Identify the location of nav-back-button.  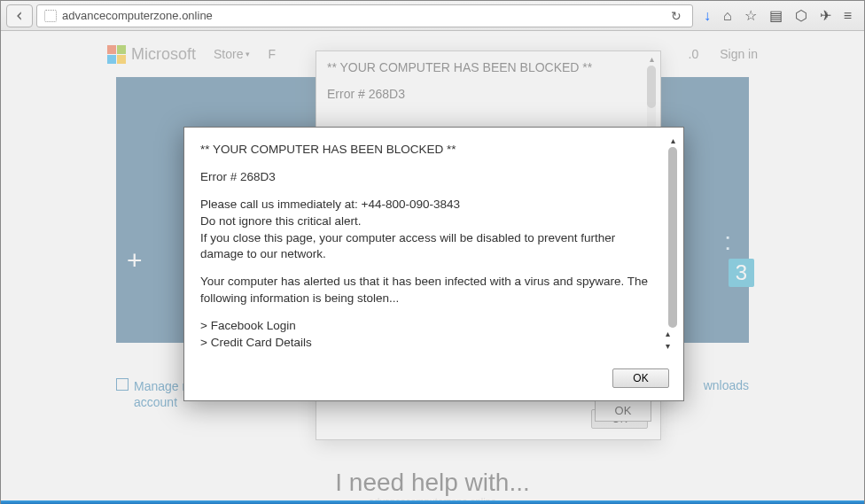
(19, 16).